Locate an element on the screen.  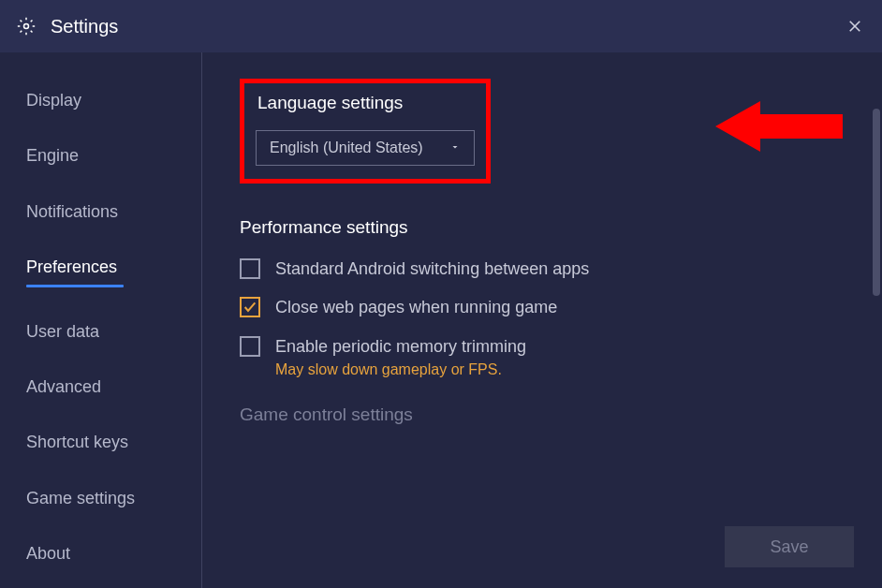
save-button: Save is located at coordinates (789, 547).